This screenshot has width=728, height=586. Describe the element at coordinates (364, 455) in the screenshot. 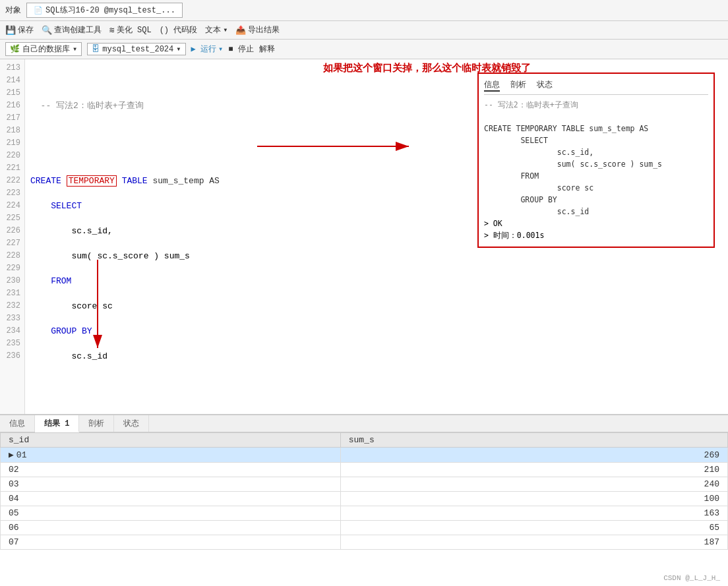

I see `table-row: ▶01269` at that location.